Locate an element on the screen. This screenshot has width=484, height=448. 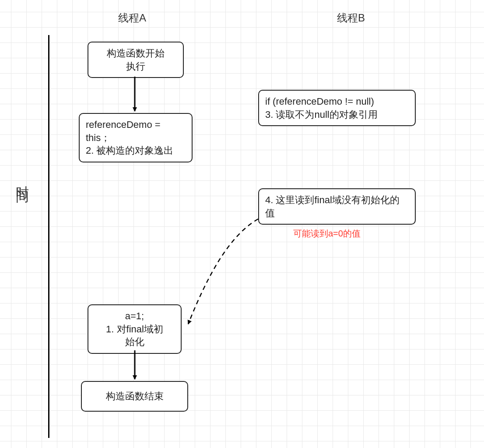
box-assign-this: referenceDemo = this；2. 被构造的对象逸出 is located at coordinates (136, 138).